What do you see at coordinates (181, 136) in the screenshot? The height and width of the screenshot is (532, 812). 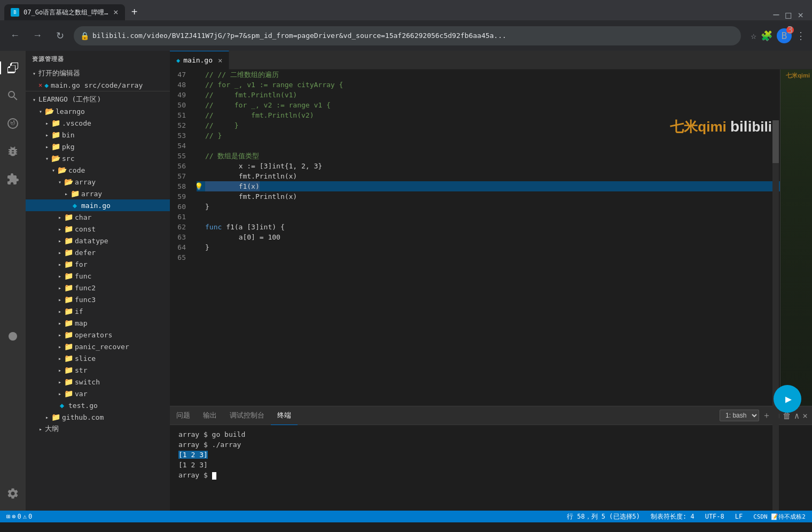 I see `line-num-53: 53` at bounding box center [181, 136].